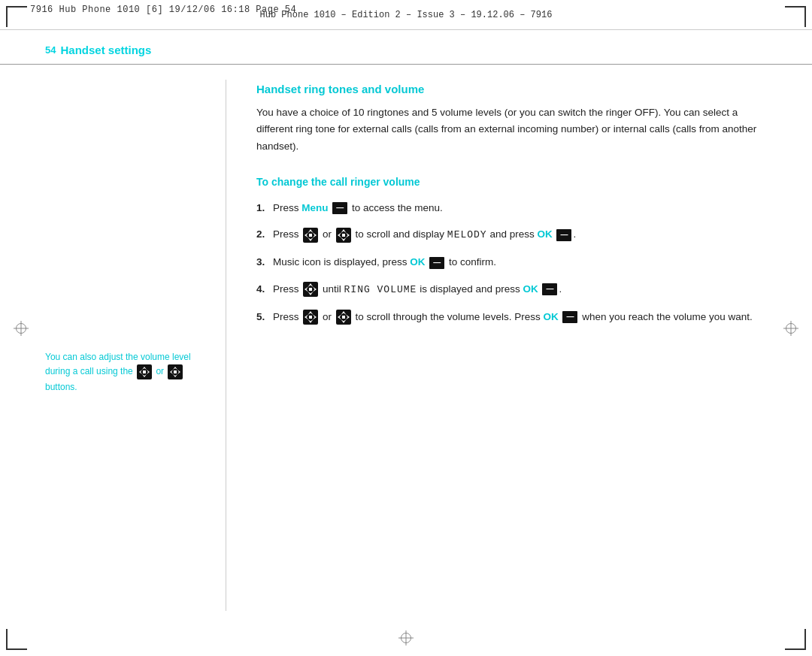  What do you see at coordinates (520, 317) in the screenshot?
I see `step-5-content: Press or` at bounding box center [520, 317].